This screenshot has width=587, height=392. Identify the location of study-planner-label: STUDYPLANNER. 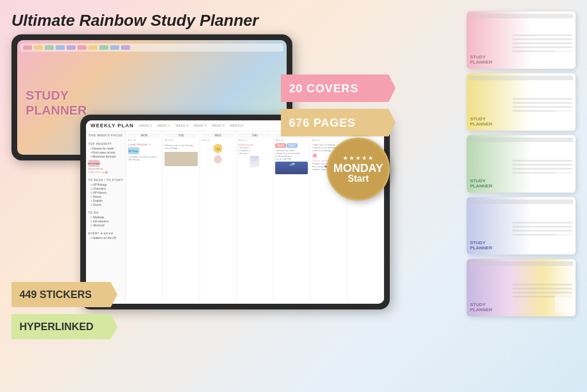
(56, 103).